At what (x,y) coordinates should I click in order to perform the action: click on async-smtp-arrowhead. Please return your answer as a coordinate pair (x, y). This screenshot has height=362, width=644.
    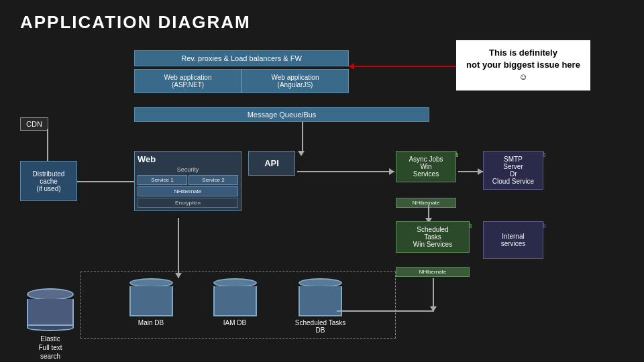
    Looking at the image, I should click on (480, 172).